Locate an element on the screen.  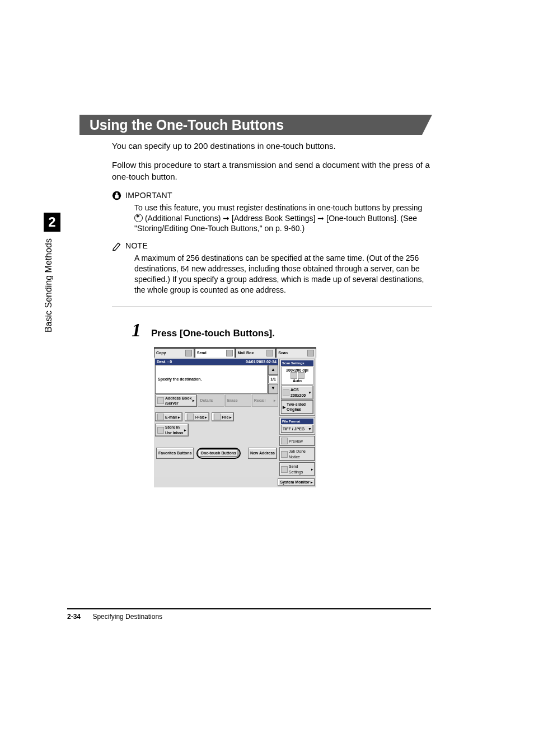
details-button: Details is located at coordinates (210, 401).